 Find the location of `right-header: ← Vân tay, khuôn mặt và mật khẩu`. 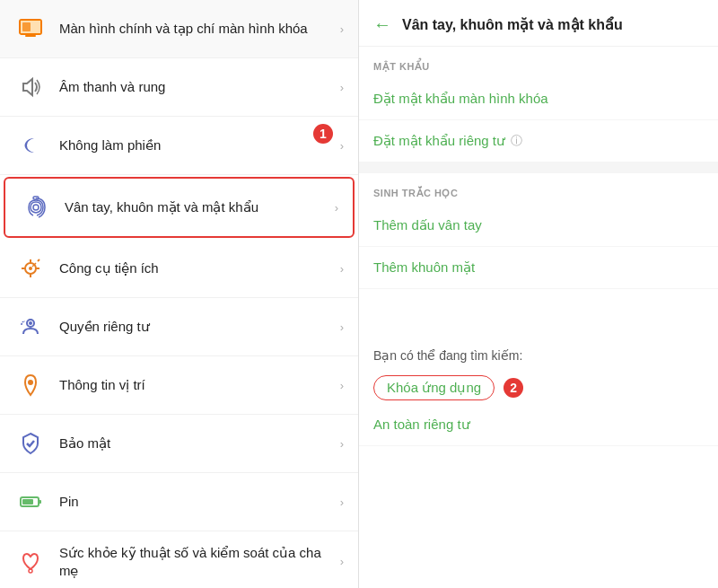

right-header: ← Vân tay, khuôn mặt và mật khẩu is located at coordinates (538, 23).